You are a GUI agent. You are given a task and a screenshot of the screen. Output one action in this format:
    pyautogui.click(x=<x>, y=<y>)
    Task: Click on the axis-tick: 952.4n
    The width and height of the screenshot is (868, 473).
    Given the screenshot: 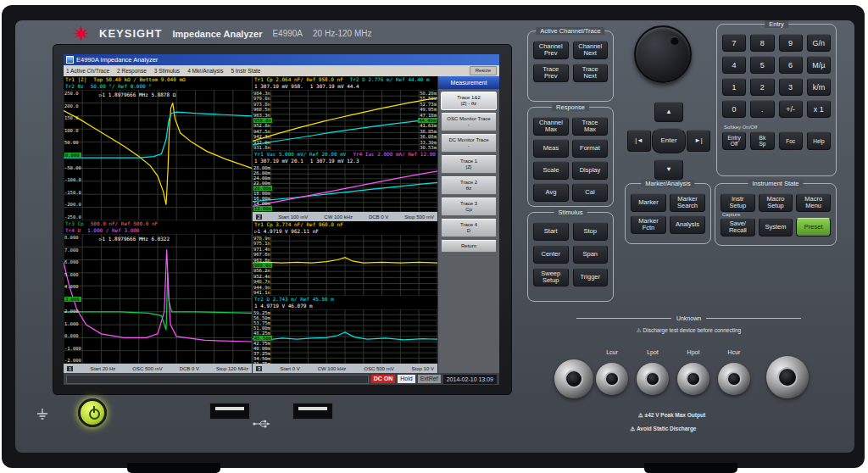 What is the action you would take?
    pyautogui.click(x=263, y=276)
    